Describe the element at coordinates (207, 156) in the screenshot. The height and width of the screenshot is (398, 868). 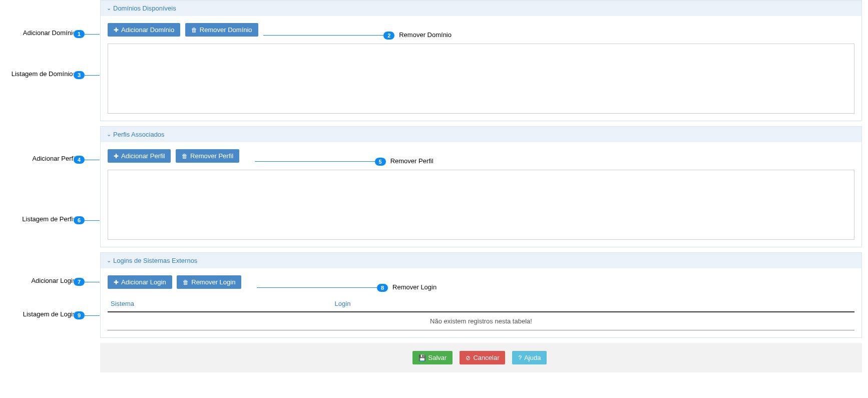
I see `remove-profile-button: 🗑 Remover Perfil` at that location.